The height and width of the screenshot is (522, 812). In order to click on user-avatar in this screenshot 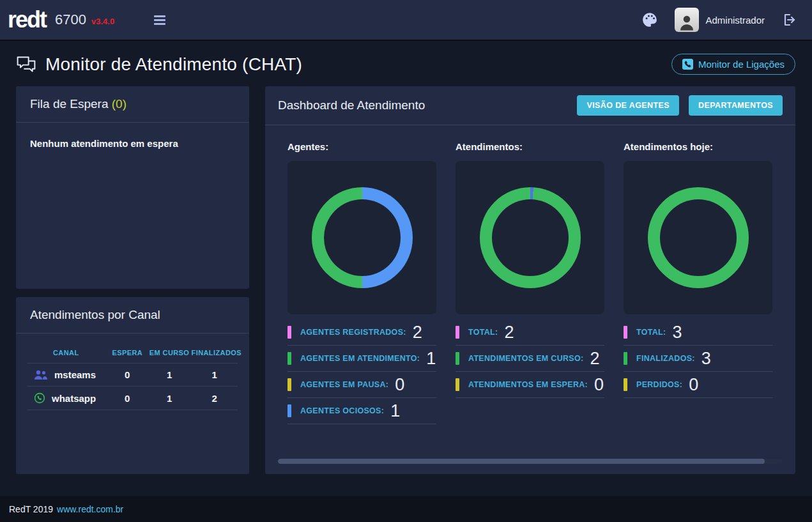, I will do `click(687, 20)`.